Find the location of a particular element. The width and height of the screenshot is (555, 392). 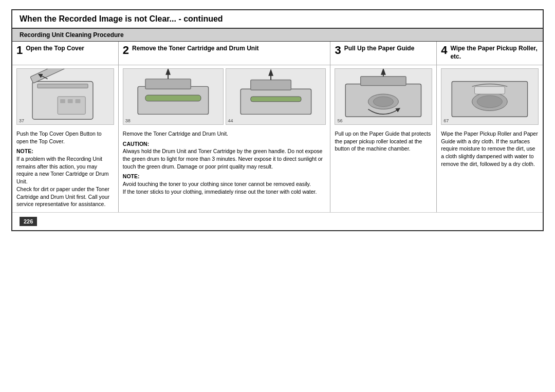

step-1-note-text: If a problem with the Recording Unit rem… is located at coordinates (63, 181).